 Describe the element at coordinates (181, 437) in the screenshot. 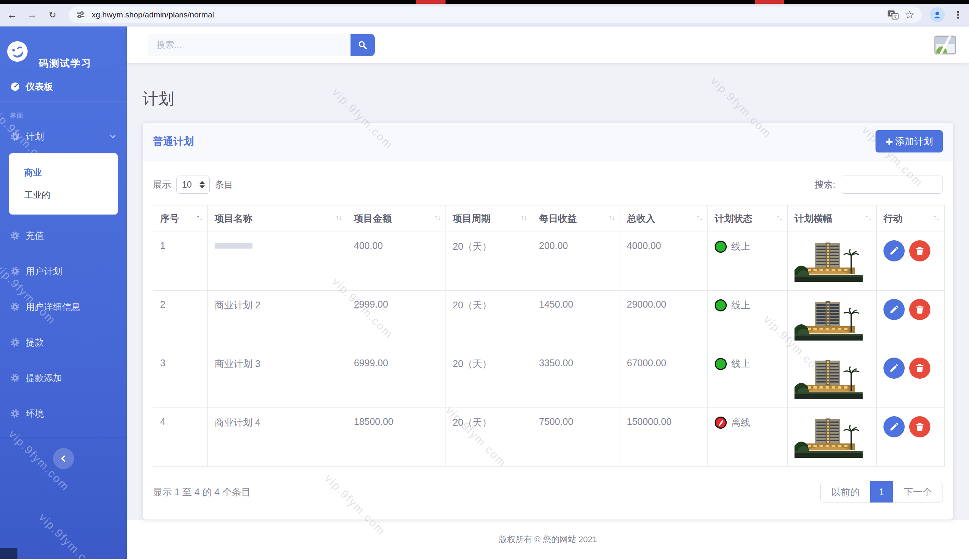

I see `cell-no: 4` at that location.